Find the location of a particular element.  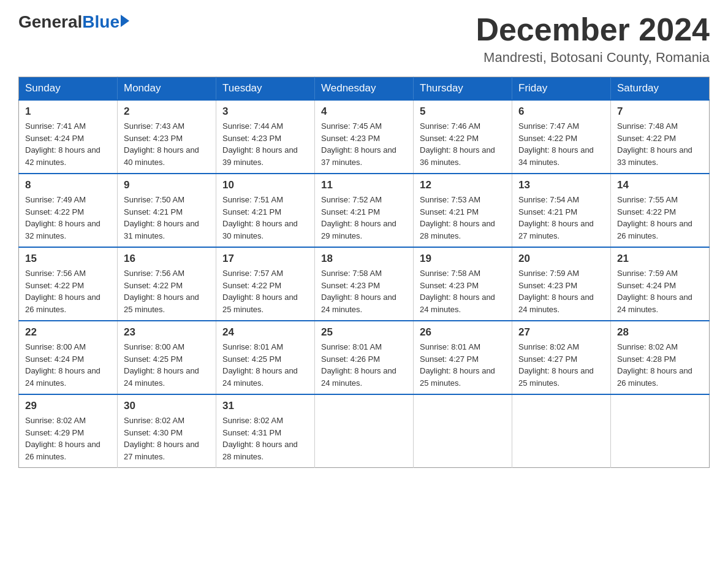

day-number: 10 is located at coordinates (265, 185).